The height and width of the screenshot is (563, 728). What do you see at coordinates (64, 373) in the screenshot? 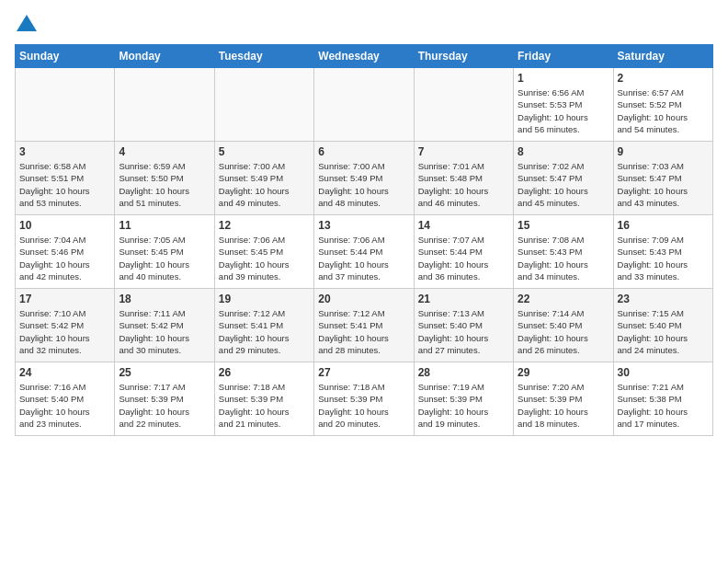
I see `day-number: 24` at bounding box center [64, 373].